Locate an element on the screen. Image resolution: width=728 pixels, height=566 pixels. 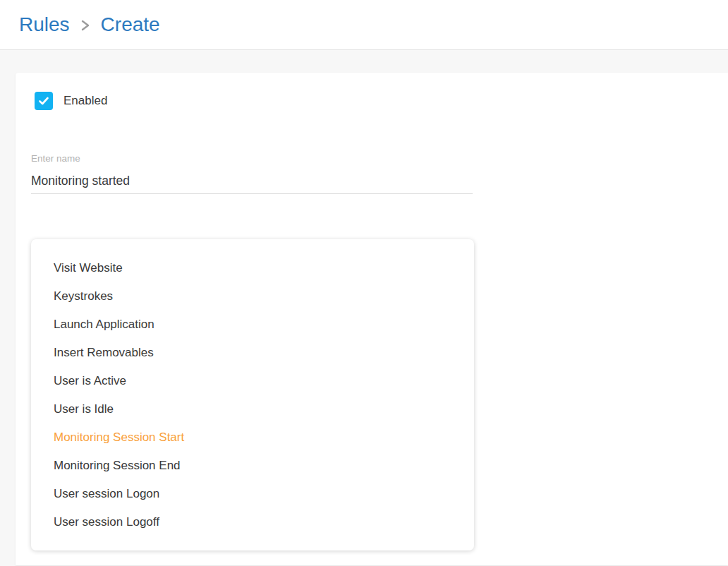
breadcrumb: Rules Create is located at coordinates (90, 25).